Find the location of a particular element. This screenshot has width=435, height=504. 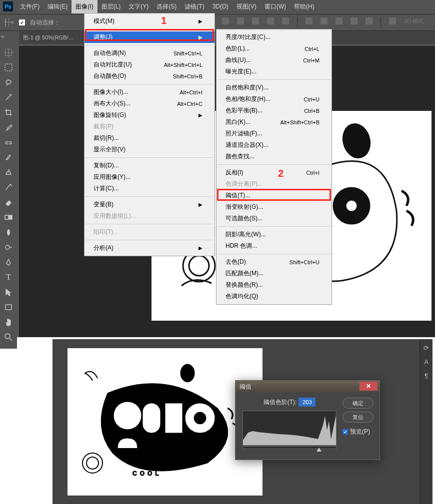

menu-item: 曝光度(E)... is located at coordinates (274, 72).